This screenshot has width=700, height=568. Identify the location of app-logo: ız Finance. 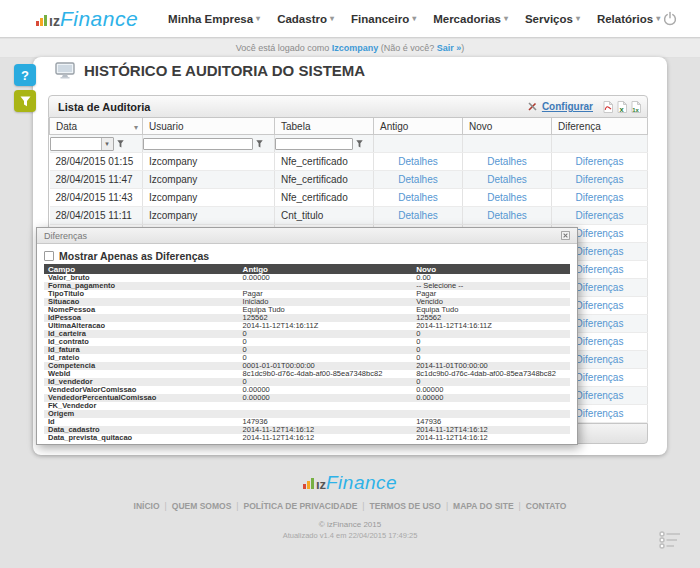
(87, 19).